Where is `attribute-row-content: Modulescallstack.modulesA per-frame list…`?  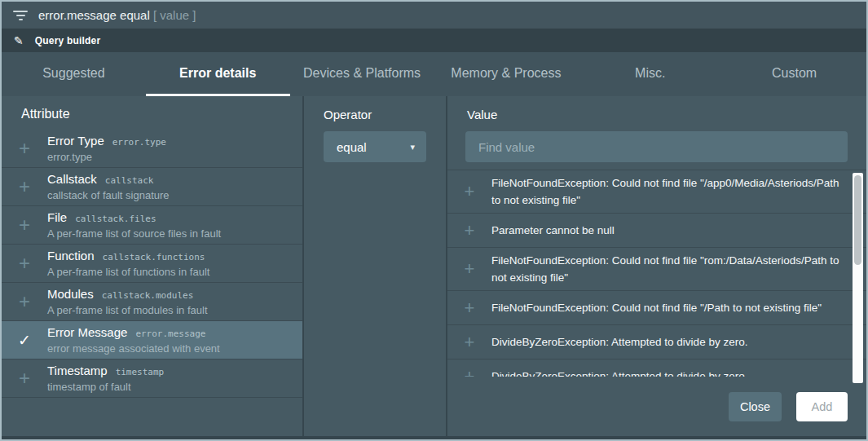
attribute-row-content: Modulescallstack.modulesA per-frame list… is located at coordinates (174, 302).